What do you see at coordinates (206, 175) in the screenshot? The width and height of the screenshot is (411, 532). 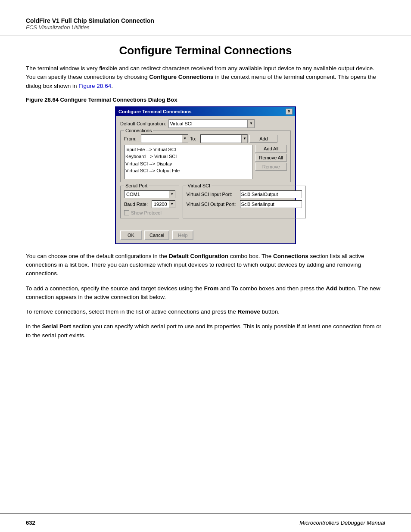 I see `dialog-box: Configure Terminal Connections × Default…` at bounding box center [206, 175].